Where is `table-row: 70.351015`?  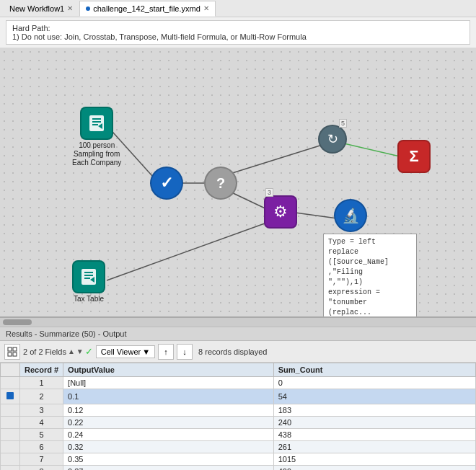
table-row: 70.351015 is located at coordinates (238, 460).